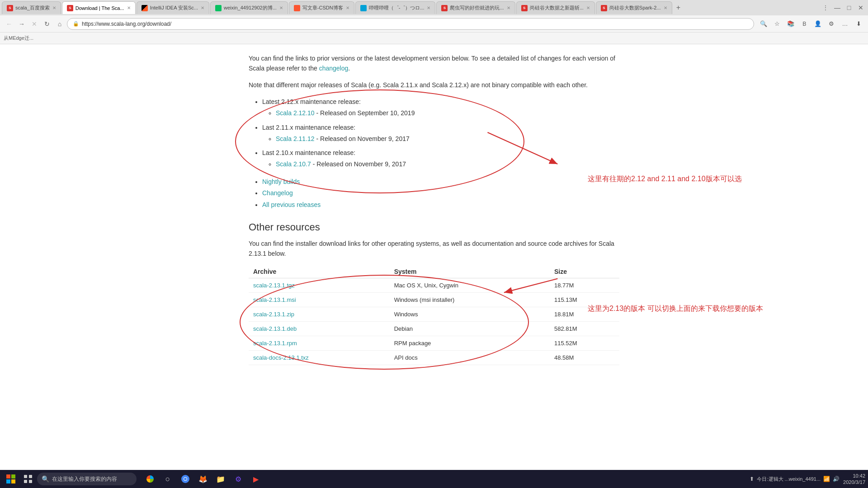 Image resolution: width=868 pixels, height=488 pixels. What do you see at coordinates (9, 24) in the screenshot?
I see `back-button: ←` at bounding box center [9, 24].